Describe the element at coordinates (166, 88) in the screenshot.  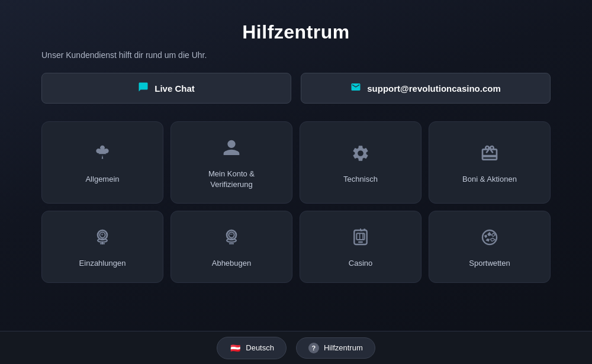
I see `live-chat-button: Live Chat` at that location.